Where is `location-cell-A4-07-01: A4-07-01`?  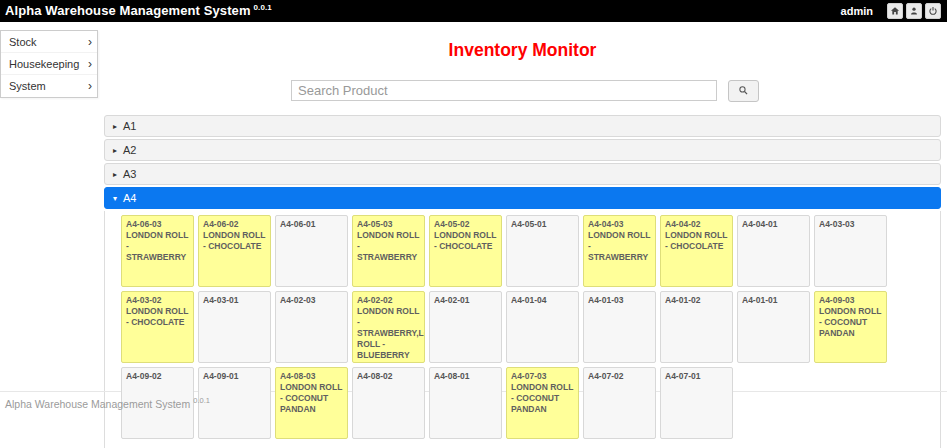
location-cell-A4-07-01: A4-07-01 is located at coordinates (696, 403).